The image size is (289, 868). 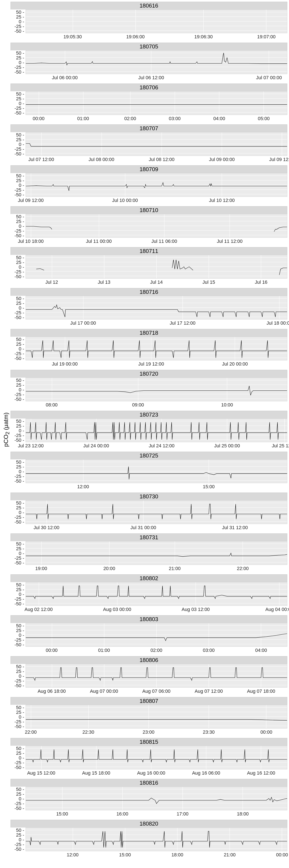 I want to click on x-tick: 20:00, so click(x=109, y=569).